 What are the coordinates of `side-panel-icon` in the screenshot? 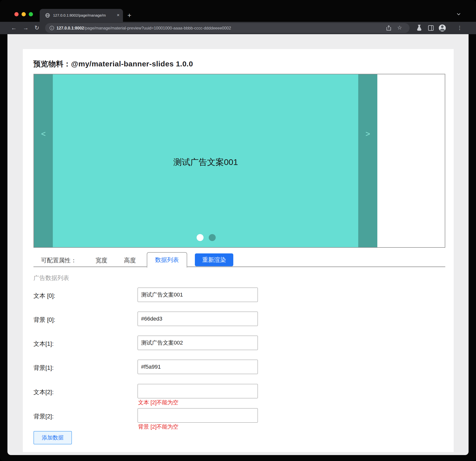 It's located at (431, 28).